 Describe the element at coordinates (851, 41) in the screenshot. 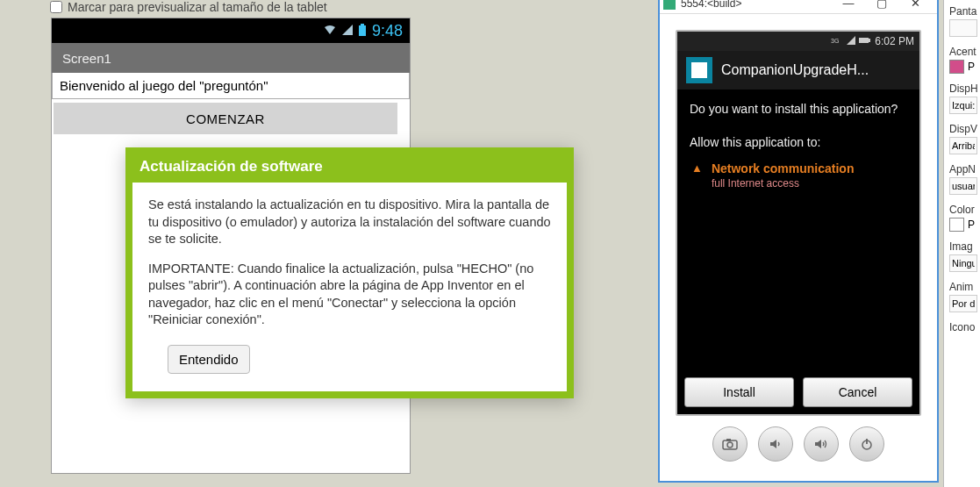

I see `android-signal-icon` at that location.